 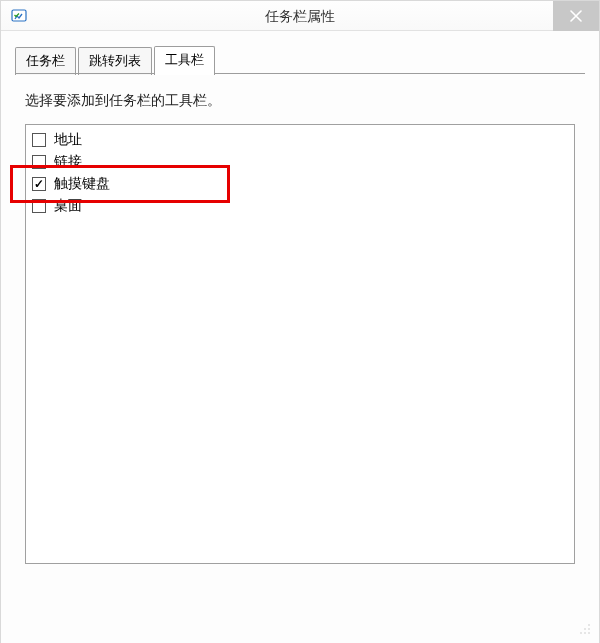 I want to click on instruction-text: 选择要添加到任务栏的工具栏。, so click(x=300, y=101).